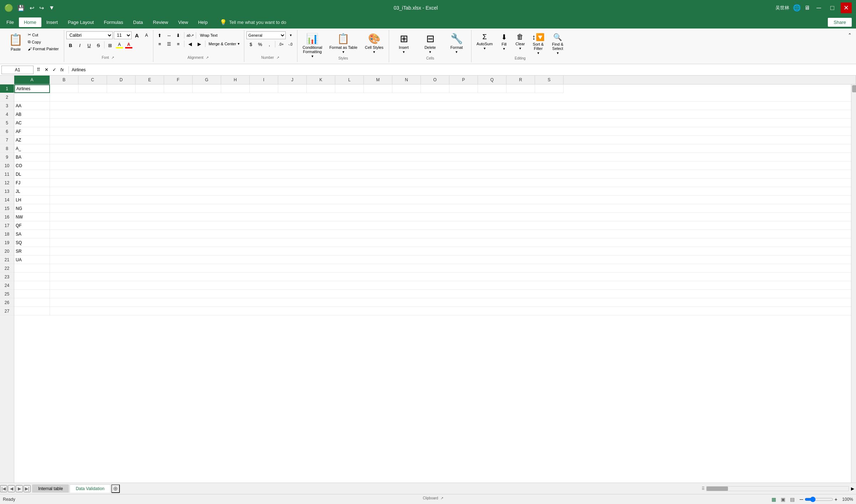 The width and height of the screenshot is (856, 504). Describe the element at coordinates (7, 174) in the screenshot. I see `row-num-11: 11` at that location.